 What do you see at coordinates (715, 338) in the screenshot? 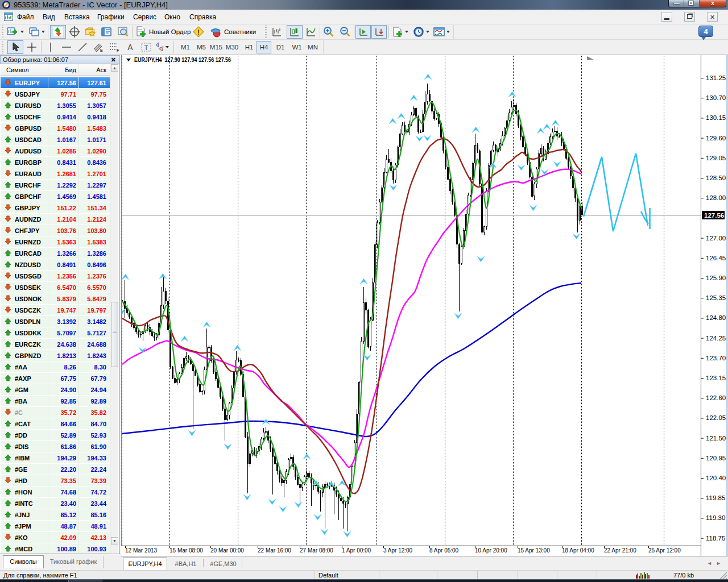
I see `svg-text: 124.25` at bounding box center [715, 338].